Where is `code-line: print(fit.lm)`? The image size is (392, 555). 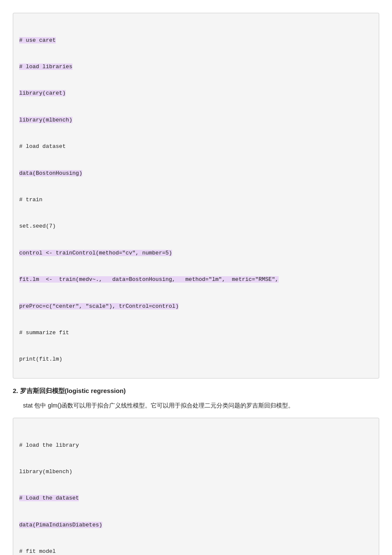
code-line: print(fit.lm) is located at coordinates (196, 360).